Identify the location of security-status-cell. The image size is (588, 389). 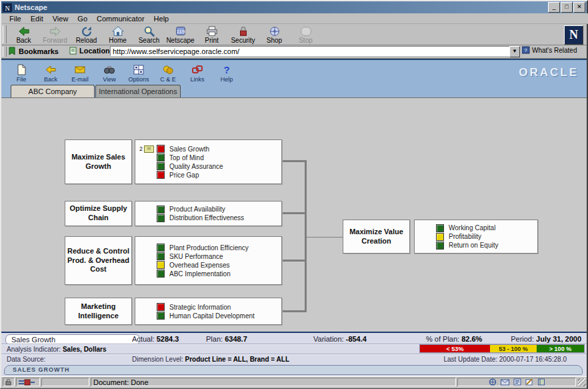
(9, 382).